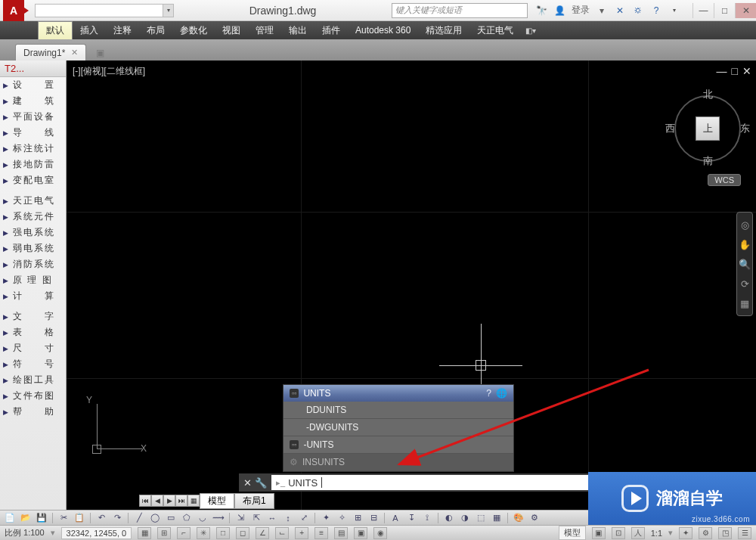 The image size is (756, 540). Describe the element at coordinates (745, 11) in the screenshot. I see `close-button: ✕` at that location.